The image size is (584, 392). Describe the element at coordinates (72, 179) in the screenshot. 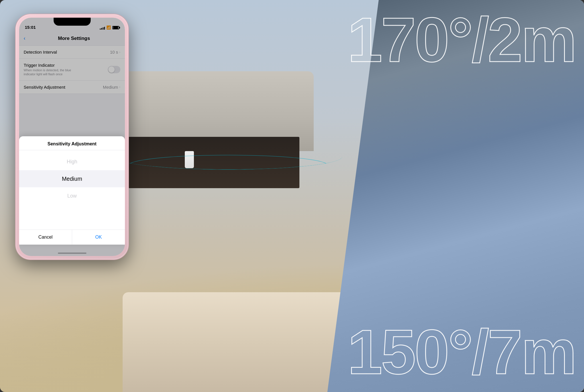

I see `picker-options: High Medium Low` at that location.